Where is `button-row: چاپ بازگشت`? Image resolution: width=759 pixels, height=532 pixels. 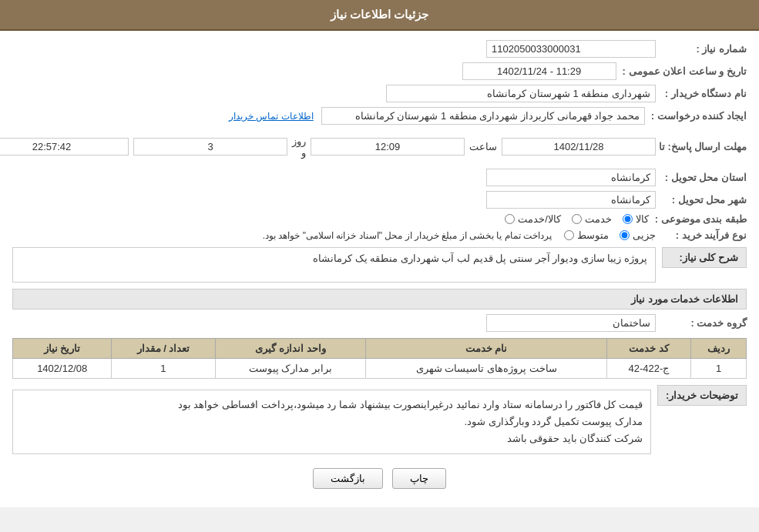 button-row: چاپ بازگشت is located at coordinates (379, 479).